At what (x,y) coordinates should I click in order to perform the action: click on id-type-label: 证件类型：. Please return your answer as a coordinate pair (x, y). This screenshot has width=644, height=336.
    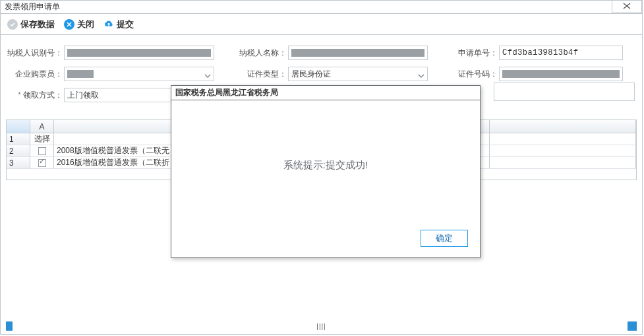
    Looking at the image, I should click on (260, 74).